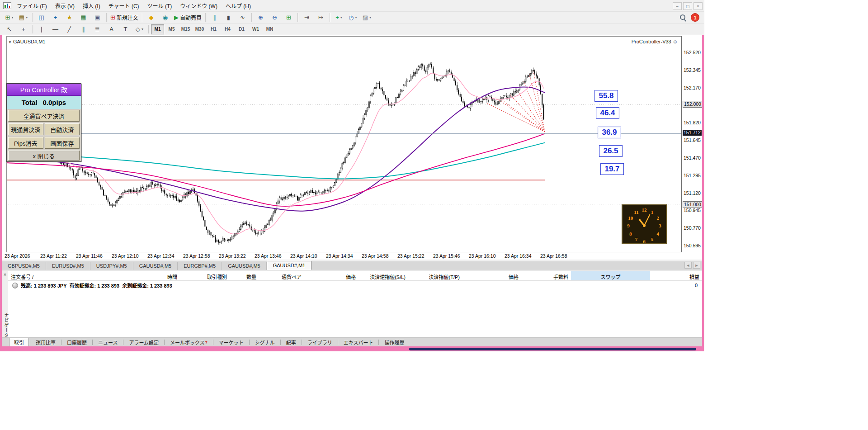 The width and height of the screenshot is (868, 430). Describe the element at coordinates (157, 29) in the screenshot. I see `timeframe-m1: M1` at that location.